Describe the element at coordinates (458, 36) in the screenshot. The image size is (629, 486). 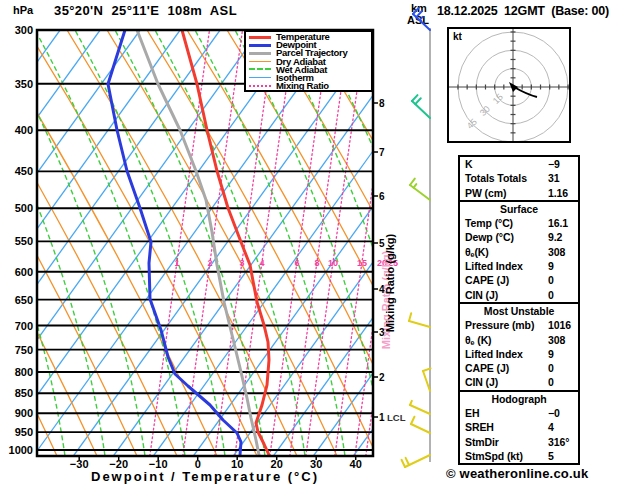
I see `hodograph-unit-label: kt` at that location.